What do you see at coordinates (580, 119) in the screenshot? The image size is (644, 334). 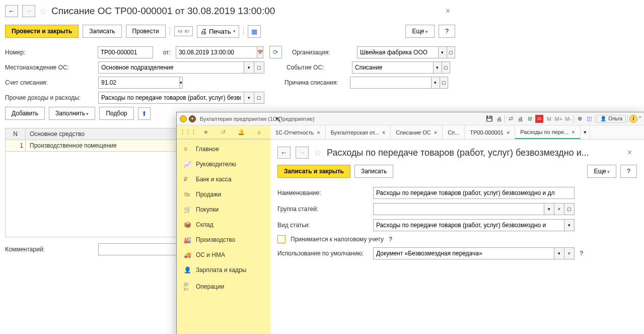 I see `zoom-icon: ⊕` at bounding box center [580, 119].